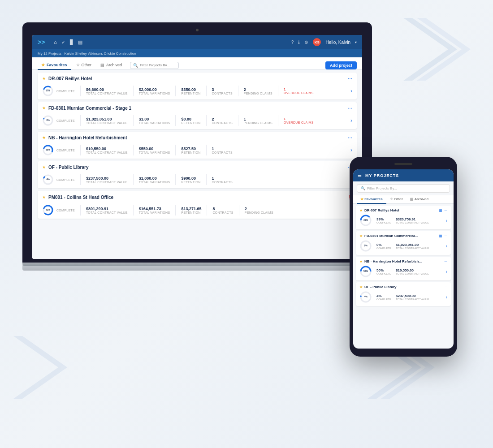  What do you see at coordinates (403, 243) in the screenshot?
I see `phone-project-card: ★ FD-0301 Murnian Commercial... ▦ ··· 0%` at bounding box center [403, 243].